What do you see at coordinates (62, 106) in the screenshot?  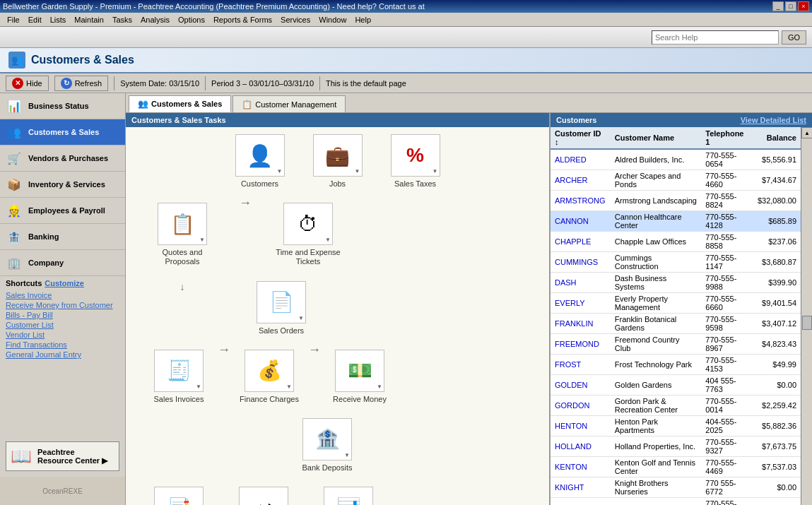 I see `sidebar-item-business-status: 📊 Business Status` at bounding box center [62, 106].